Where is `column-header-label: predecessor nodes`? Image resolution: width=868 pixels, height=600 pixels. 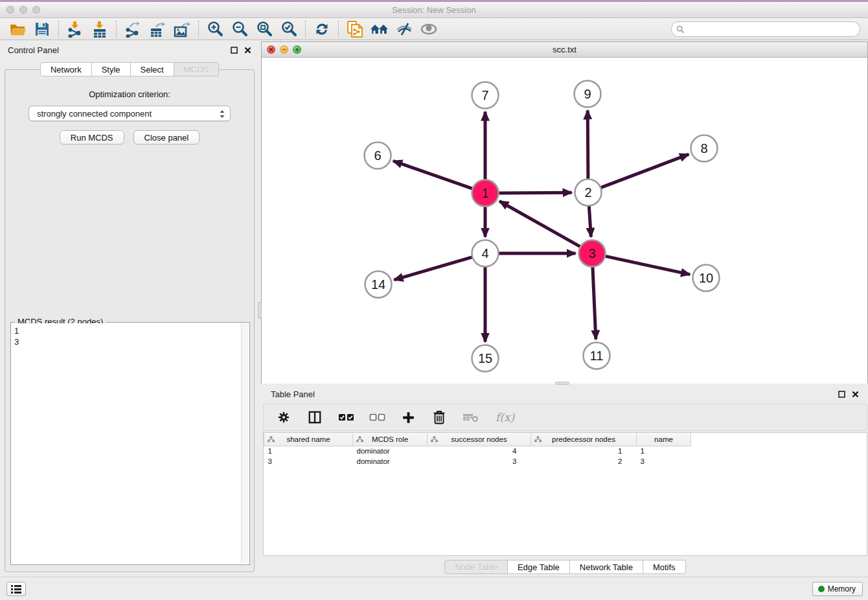
column-header-label: predecessor nodes is located at coordinates (584, 439).